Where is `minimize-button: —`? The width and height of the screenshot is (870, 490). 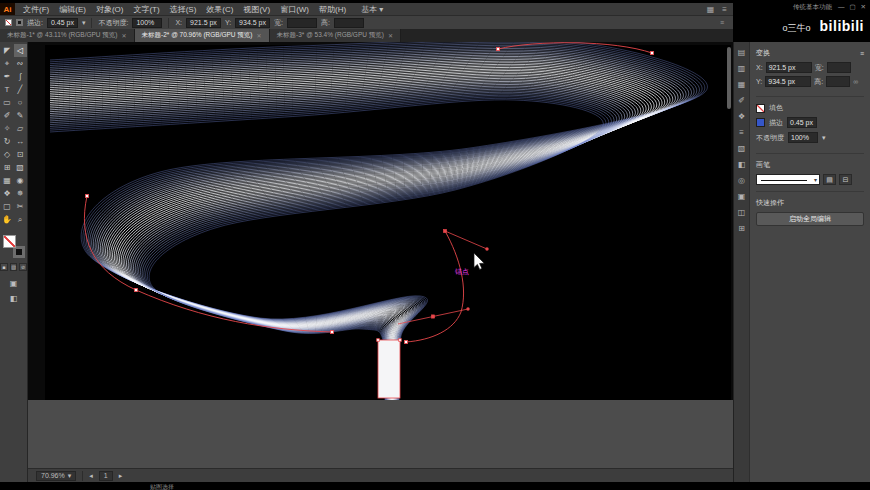 minimize-button: — is located at coordinates (842, 7).